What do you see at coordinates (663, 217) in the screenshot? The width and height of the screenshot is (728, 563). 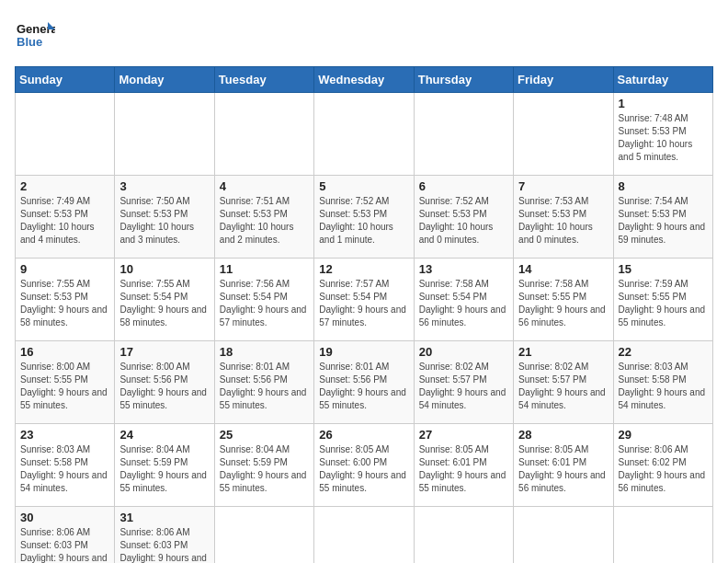 I see `day-cell-8: 8Sunrise: 7:54 AMSunset: 5:53 PMDaylight…` at bounding box center [663, 217].